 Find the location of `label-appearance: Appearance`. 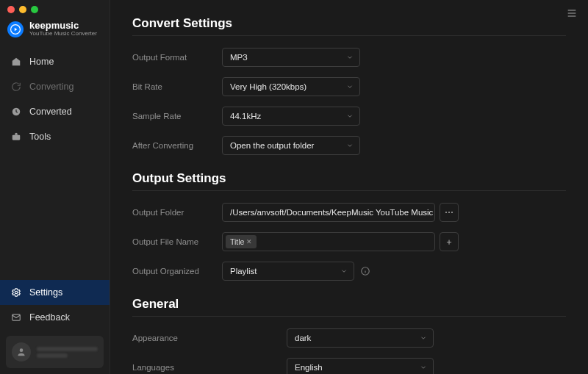

label-appearance: Appearance is located at coordinates (209, 338).